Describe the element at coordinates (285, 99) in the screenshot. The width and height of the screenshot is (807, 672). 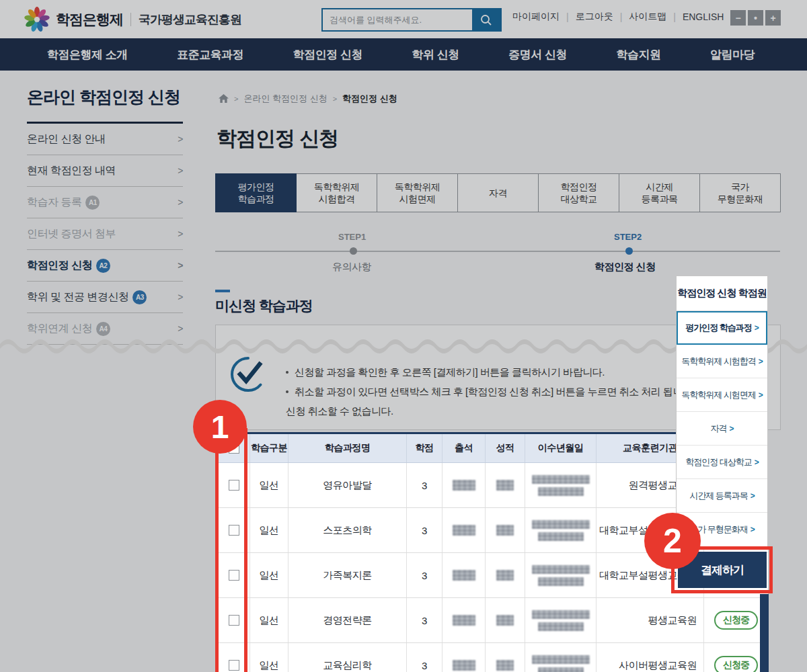
I see `breadcrumb-item: 온라인 학점인정 신청` at that location.